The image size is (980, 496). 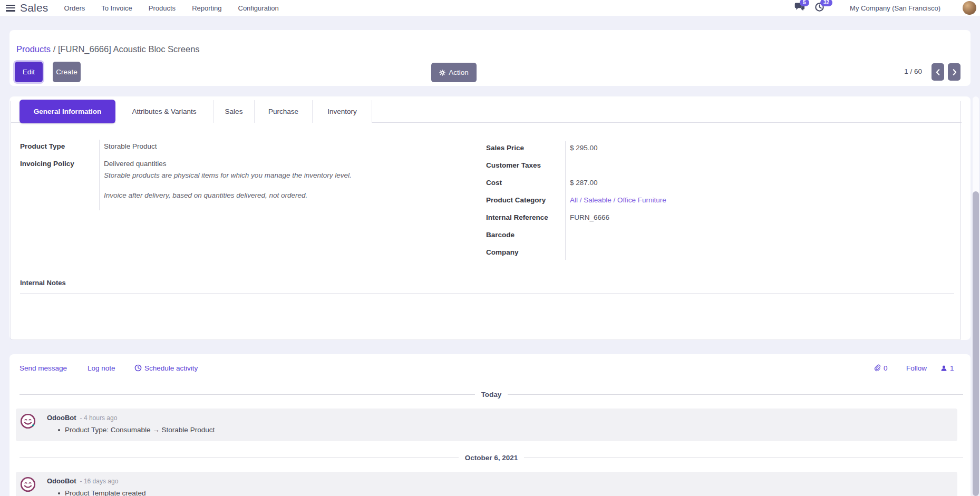 What do you see at coordinates (164, 112) in the screenshot?
I see `tab-attributes-variants: Attributes & Variants` at bounding box center [164, 112].